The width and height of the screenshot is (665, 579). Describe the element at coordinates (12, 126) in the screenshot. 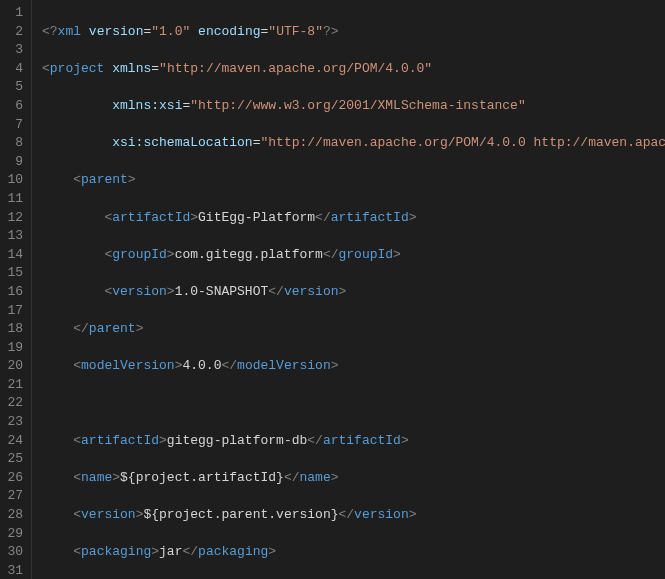

I see `line-number: 7` at that location.